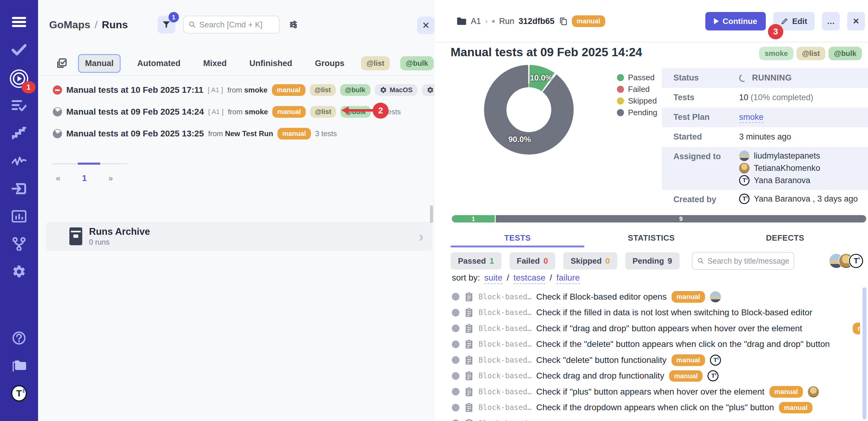  Describe the element at coordinates (736, 21) in the screenshot. I see `continue-run-button: Continue` at that location.